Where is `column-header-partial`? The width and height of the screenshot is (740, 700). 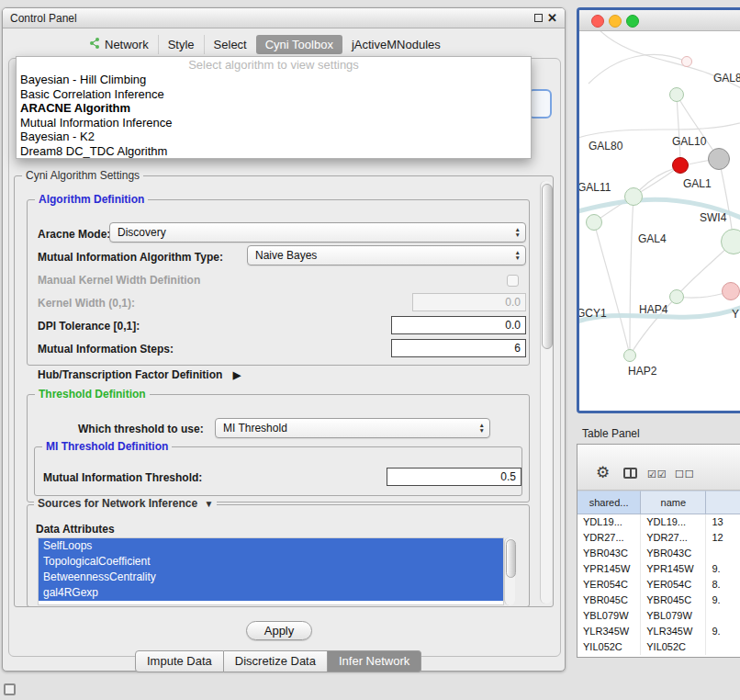 column-header-partial is located at coordinates (723, 502).